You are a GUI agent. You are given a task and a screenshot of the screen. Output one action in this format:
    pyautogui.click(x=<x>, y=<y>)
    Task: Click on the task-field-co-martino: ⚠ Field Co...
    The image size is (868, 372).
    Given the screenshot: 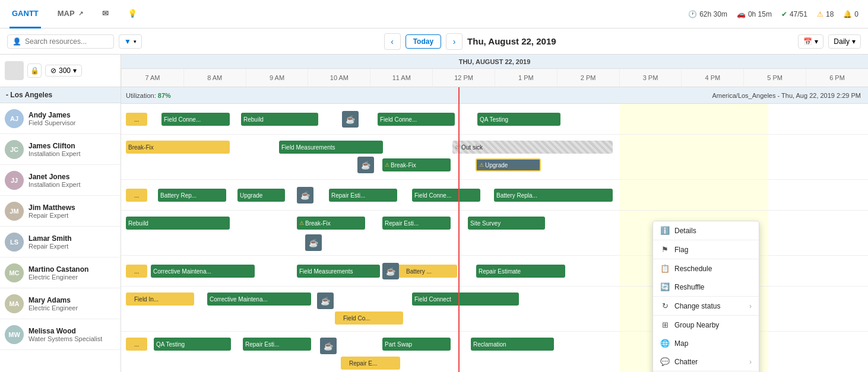 What is the action you would take?
    pyautogui.click(x=369, y=318)
    